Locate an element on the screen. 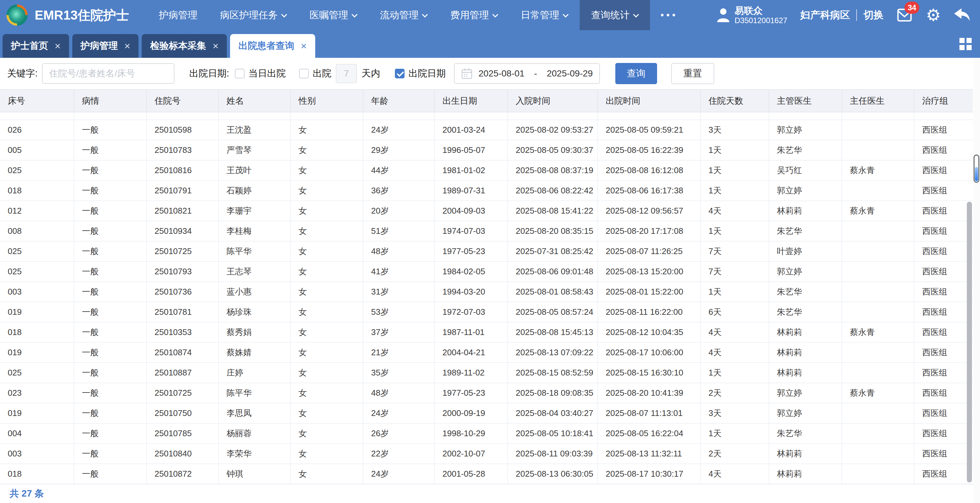 The image size is (980, 503). table-row: 019 一般 25010750 李思凤 女 24岁 2000-09-19 202… is located at coordinates (486, 413).